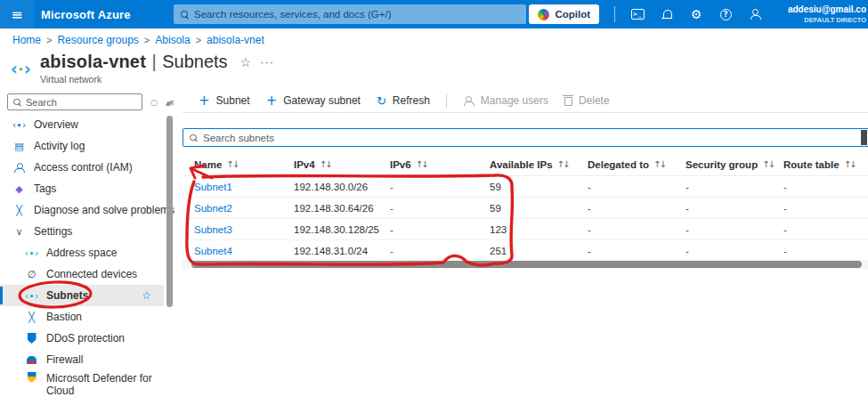 Image resolution: width=868 pixels, height=397 pixels. What do you see at coordinates (525, 230) in the screenshot?
I see `table-row-subnet3: Subnet3 192.148.30.128/25 - 123 - - -` at bounding box center [525, 230].